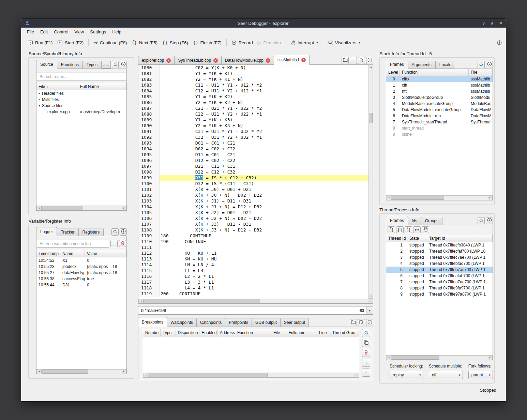  What do you see at coordinates (254, 253) in the screenshot?
I see `code-line: 1112 KU = KU + L1` at bounding box center [254, 253].